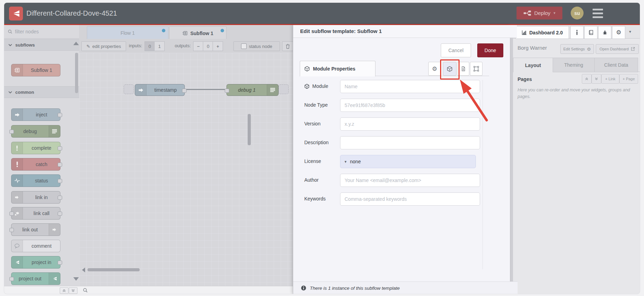 The height and width of the screenshot is (296, 644). I want to click on tab-config-nodes: ⚙, so click(619, 33).